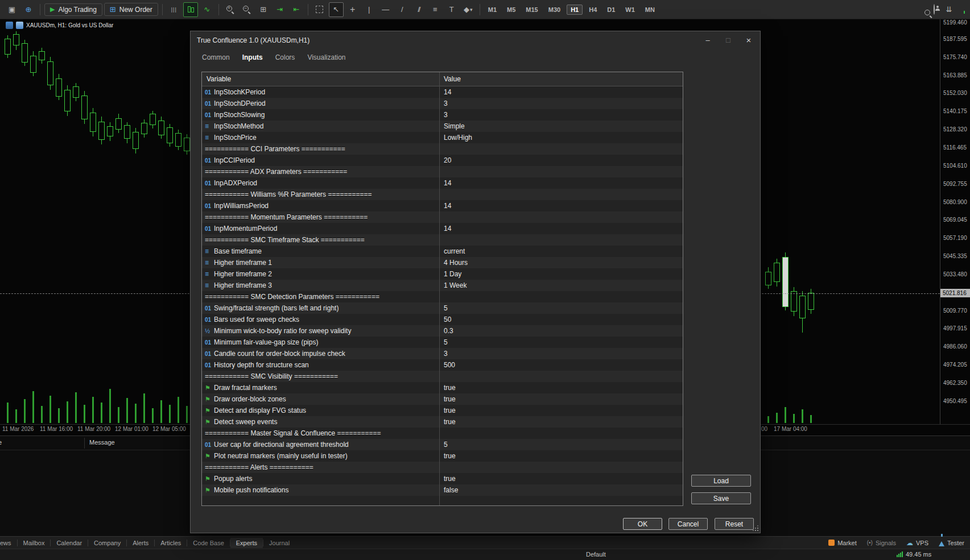 This screenshot has width=970, height=560. What do you see at coordinates (443, 410) in the screenshot?
I see `param-row: ⚑Detect and display FVG statustrue` at bounding box center [443, 410].